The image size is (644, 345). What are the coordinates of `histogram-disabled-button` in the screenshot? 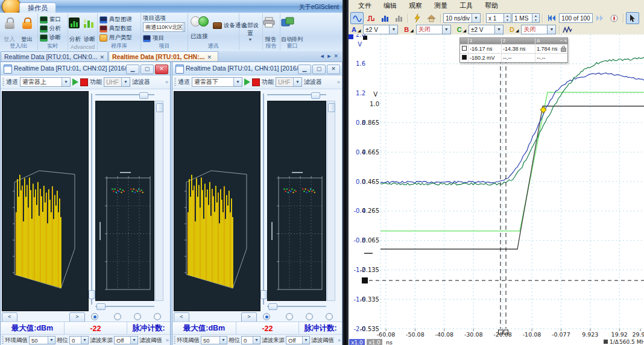 It's located at (399, 18).